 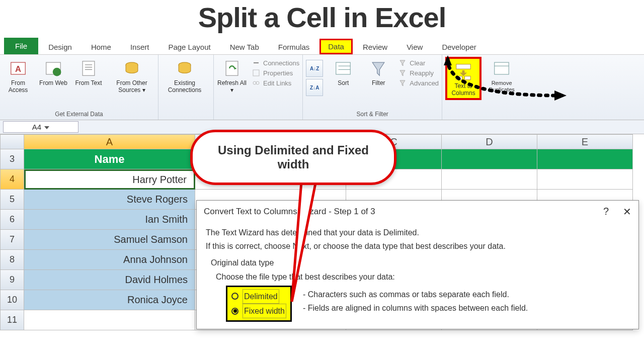 I want to click on tab-formulas: Formulas, so click(x=294, y=47).